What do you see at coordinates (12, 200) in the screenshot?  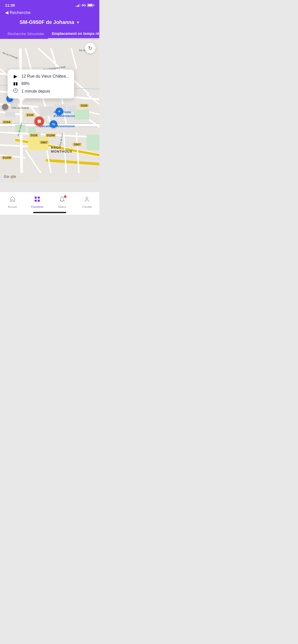 I see `house-icon` at bounding box center [12, 200].